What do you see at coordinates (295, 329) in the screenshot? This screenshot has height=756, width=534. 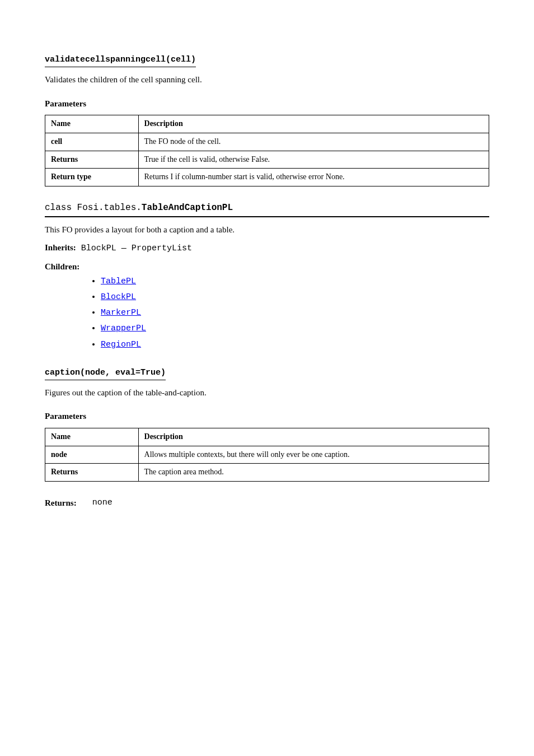 I see `list-item: WrapperPL` at bounding box center [295, 329].